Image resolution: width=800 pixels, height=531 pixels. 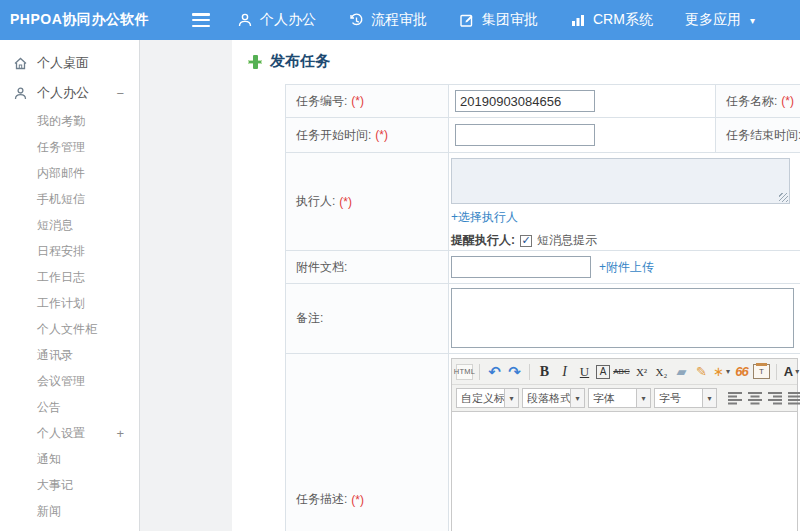 I want to click on start-time-input, so click(x=525, y=135).